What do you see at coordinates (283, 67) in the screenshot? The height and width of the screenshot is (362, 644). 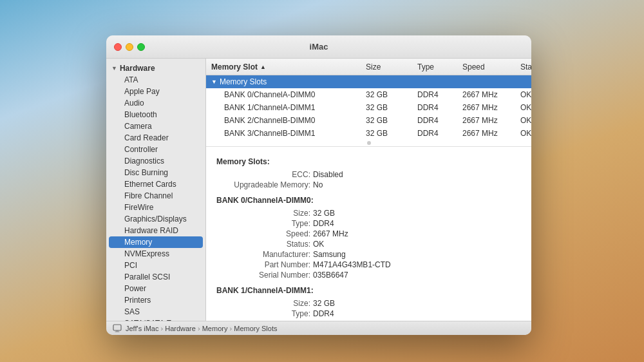 I see `col-header-memory-slot: Memory Slot ▲` at bounding box center [283, 67].